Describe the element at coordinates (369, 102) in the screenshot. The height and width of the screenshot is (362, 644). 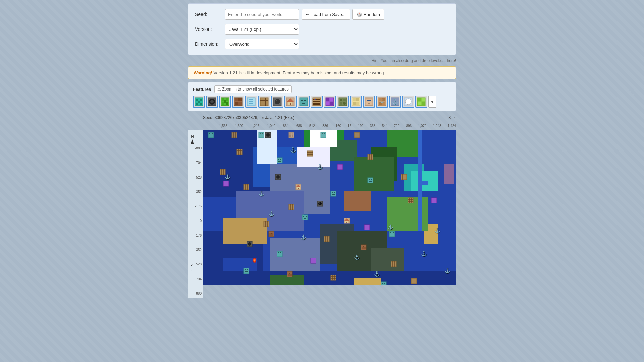
I see `feature-icon-villager` at that location.